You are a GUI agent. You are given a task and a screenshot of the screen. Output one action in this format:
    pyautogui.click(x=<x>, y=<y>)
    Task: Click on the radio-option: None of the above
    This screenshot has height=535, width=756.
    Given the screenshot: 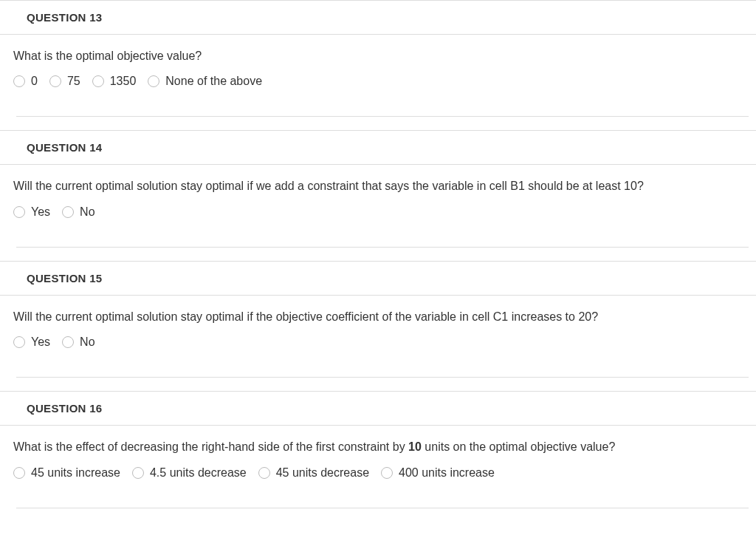 What is the action you would take?
    pyautogui.click(x=205, y=81)
    